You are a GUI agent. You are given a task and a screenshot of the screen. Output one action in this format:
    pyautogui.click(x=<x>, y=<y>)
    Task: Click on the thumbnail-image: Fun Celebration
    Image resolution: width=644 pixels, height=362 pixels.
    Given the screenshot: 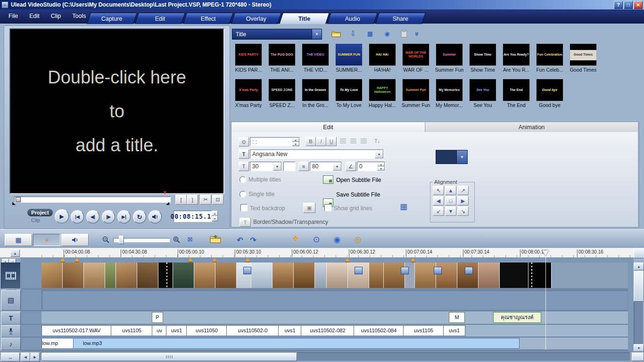 What is the action you would take?
    pyautogui.click(x=550, y=55)
    